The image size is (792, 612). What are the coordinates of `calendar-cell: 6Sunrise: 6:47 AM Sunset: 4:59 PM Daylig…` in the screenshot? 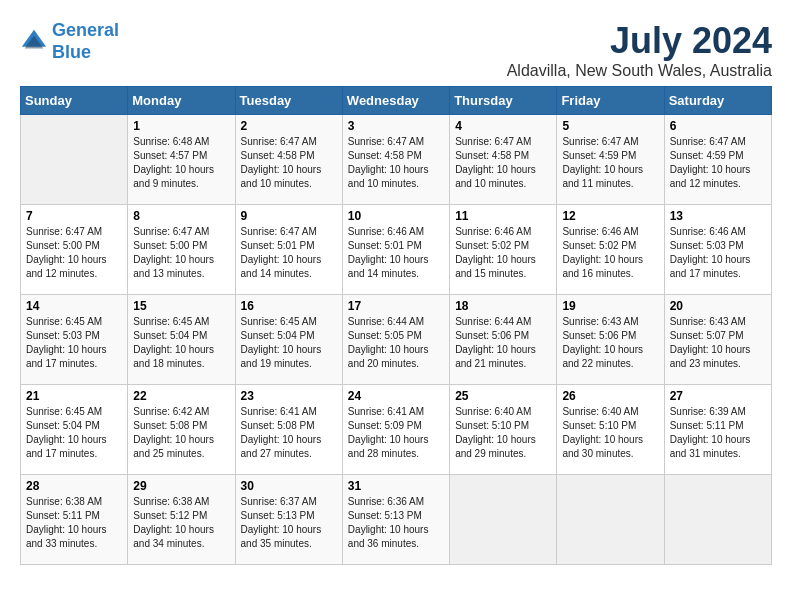 It's located at (718, 160).